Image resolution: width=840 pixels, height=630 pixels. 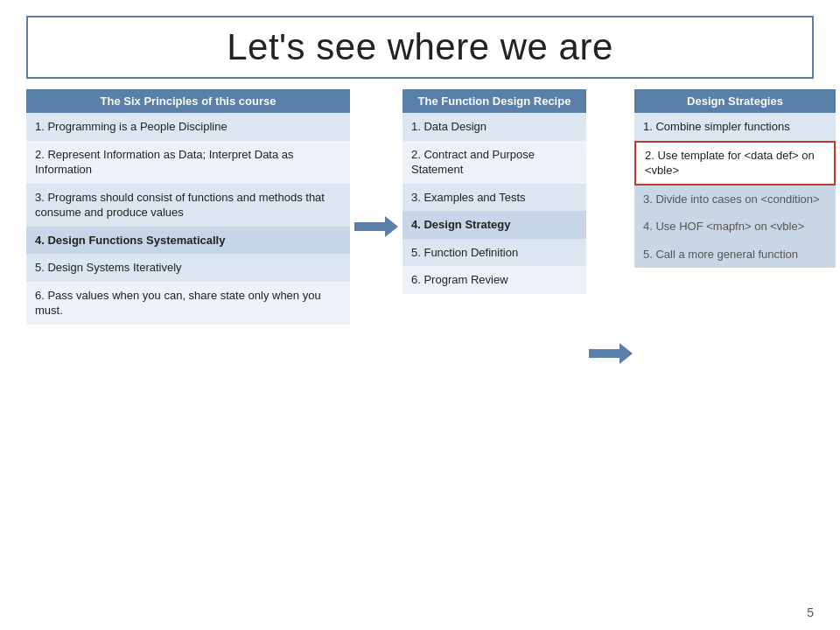 I want to click on list-item: 1. Programming is a People Discipline, so click(x=188, y=127).